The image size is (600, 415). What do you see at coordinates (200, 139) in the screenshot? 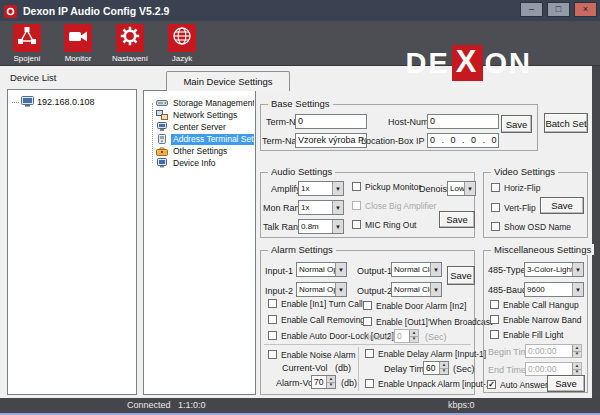
I see `nav-item-address-terminal-settings: Address Terminal Settings` at bounding box center [200, 139].